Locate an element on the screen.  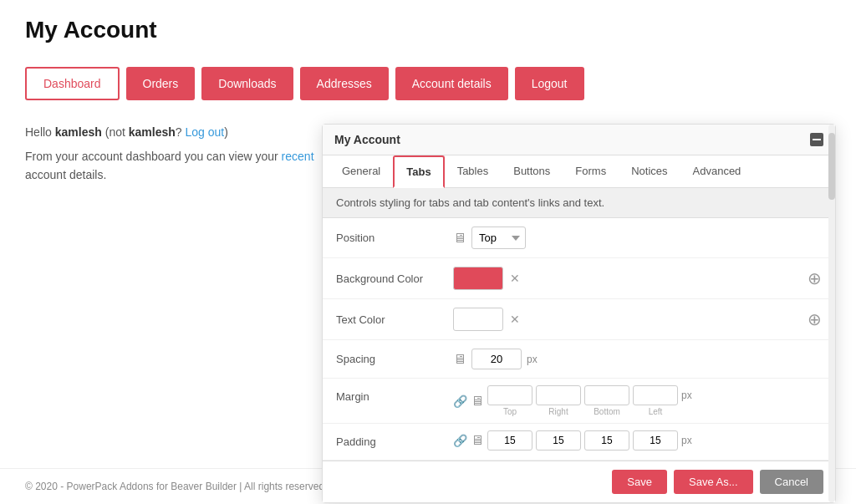
padding-left-input is located at coordinates (655, 440).